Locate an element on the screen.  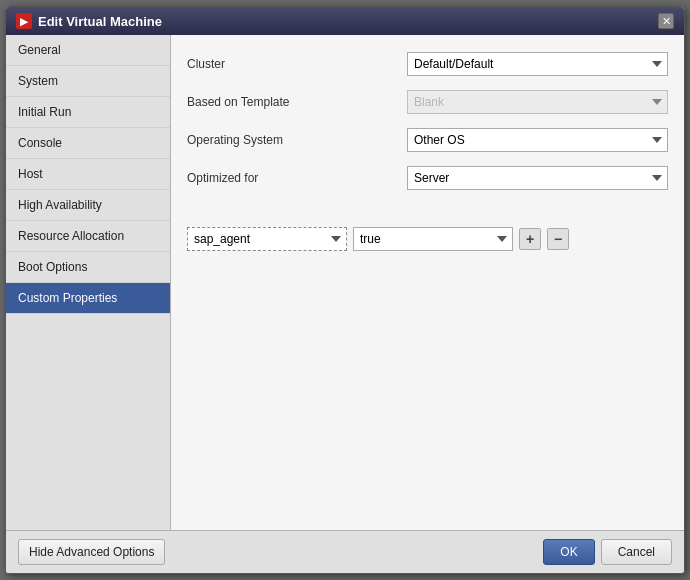
dialog-title: Edit Virtual Machine is located at coordinates (100, 22).